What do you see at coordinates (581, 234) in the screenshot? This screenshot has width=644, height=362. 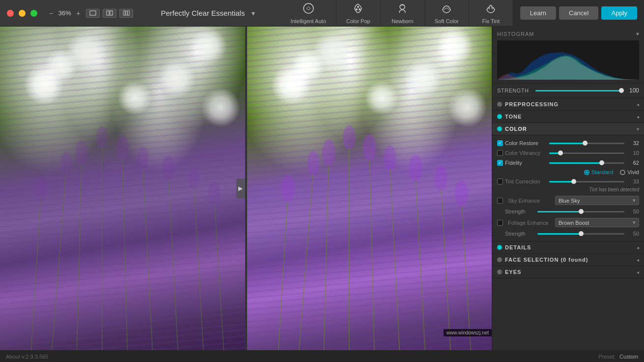 I see `foliage-strength-slider` at bounding box center [581, 234].